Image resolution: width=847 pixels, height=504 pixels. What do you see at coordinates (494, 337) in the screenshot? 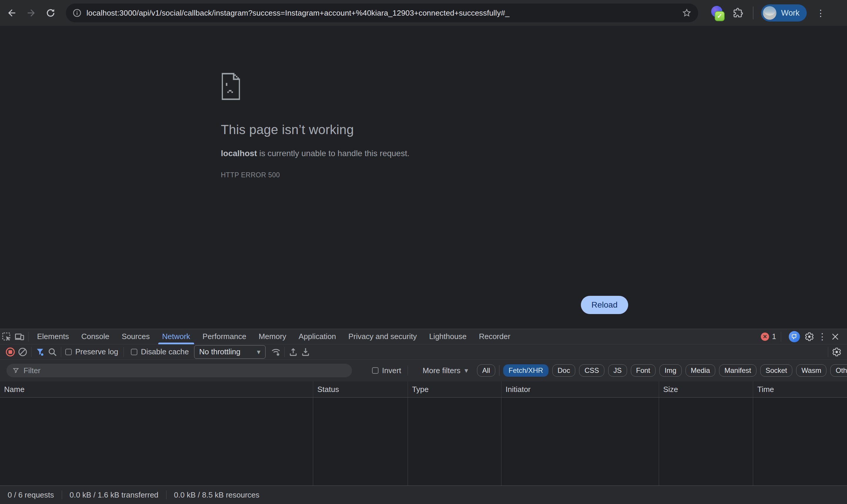
I see `tab-recorder: Recorder` at bounding box center [494, 337].